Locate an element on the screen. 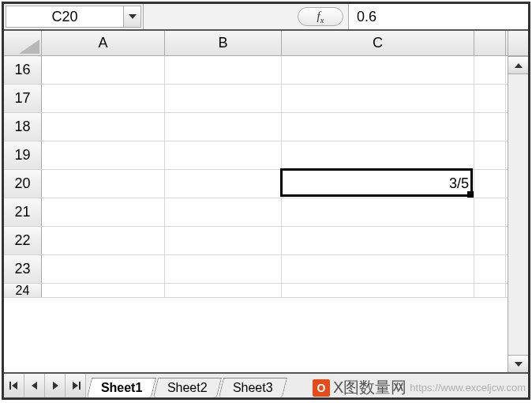 The height and width of the screenshot is (403, 532). table-row: 22 is located at coordinates (256, 241).